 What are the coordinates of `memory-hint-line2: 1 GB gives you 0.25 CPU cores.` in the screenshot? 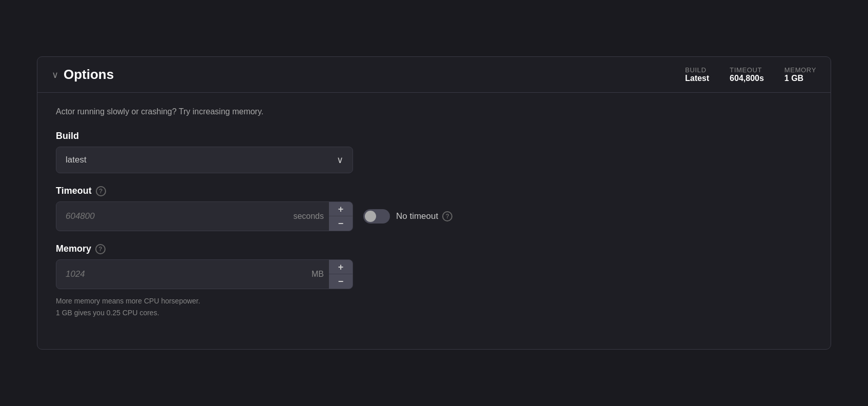 It's located at (434, 313).